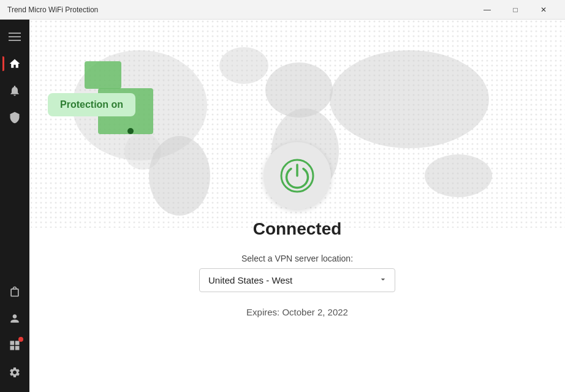  Describe the element at coordinates (297, 258) in the screenshot. I see `vpn-select-label: Select a VPN server location:` at that location.